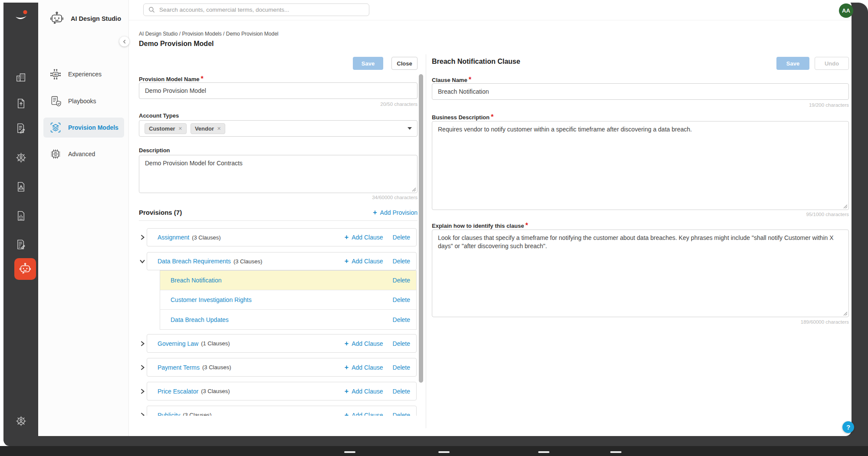  I want to click on clause-name-link: Customer Investigation Rights, so click(211, 300).